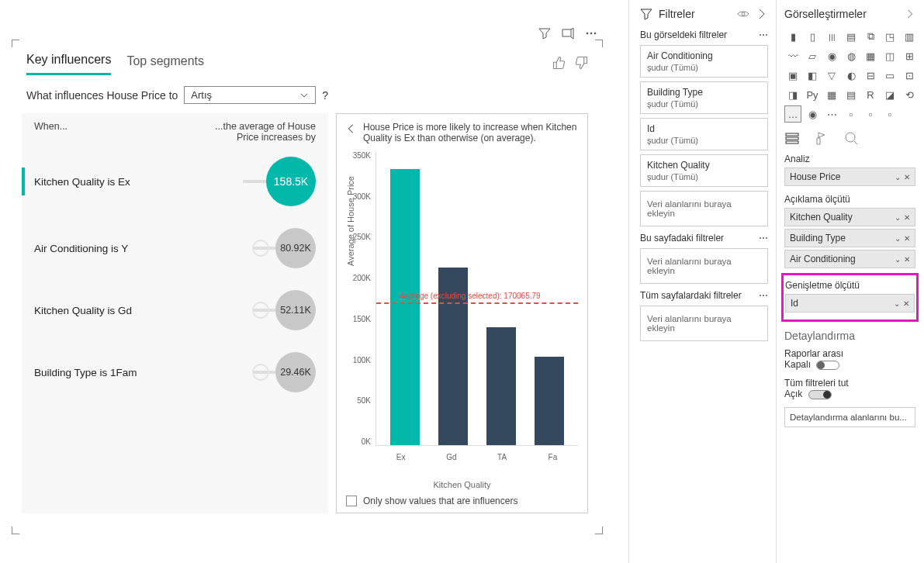 The width and height of the screenshot is (924, 563). Describe the element at coordinates (850, 303) in the screenshot. I see `expand-field-well: Id ⌄✕` at that location.